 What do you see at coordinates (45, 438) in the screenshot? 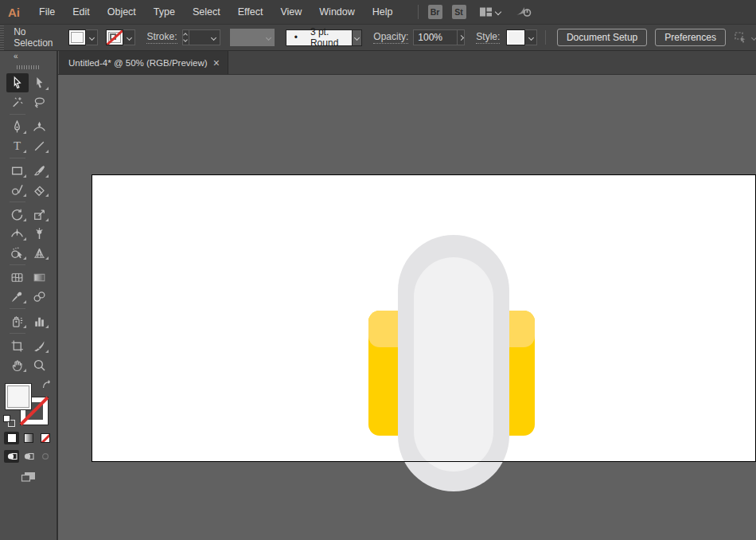
I see `none-button` at bounding box center [45, 438].